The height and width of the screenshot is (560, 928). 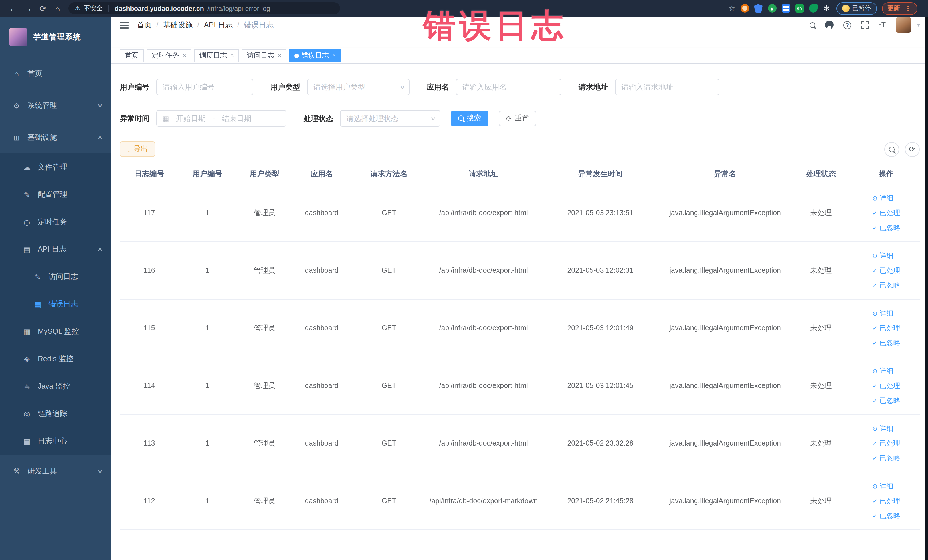 What do you see at coordinates (56, 359) in the screenshot?
I see `sidebar-item-redis-monitor: ◈Redis 监控` at bounding box center [56, 359].